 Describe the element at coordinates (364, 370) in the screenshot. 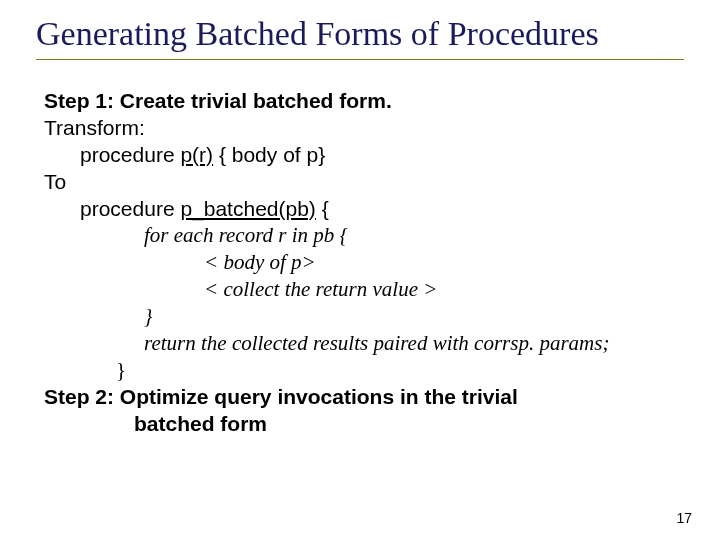

I see `close-outer-brace: }` at that location.